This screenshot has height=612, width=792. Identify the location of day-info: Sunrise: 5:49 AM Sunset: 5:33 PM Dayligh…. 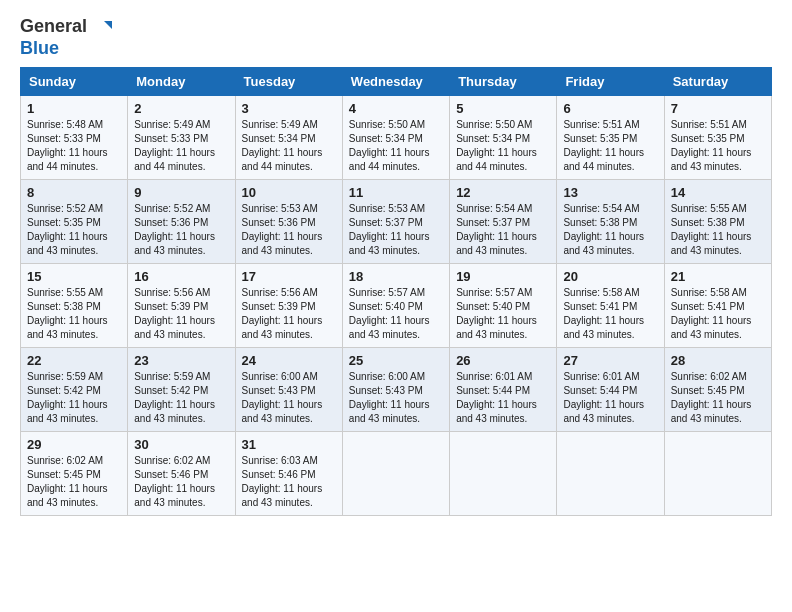
(181, 146).